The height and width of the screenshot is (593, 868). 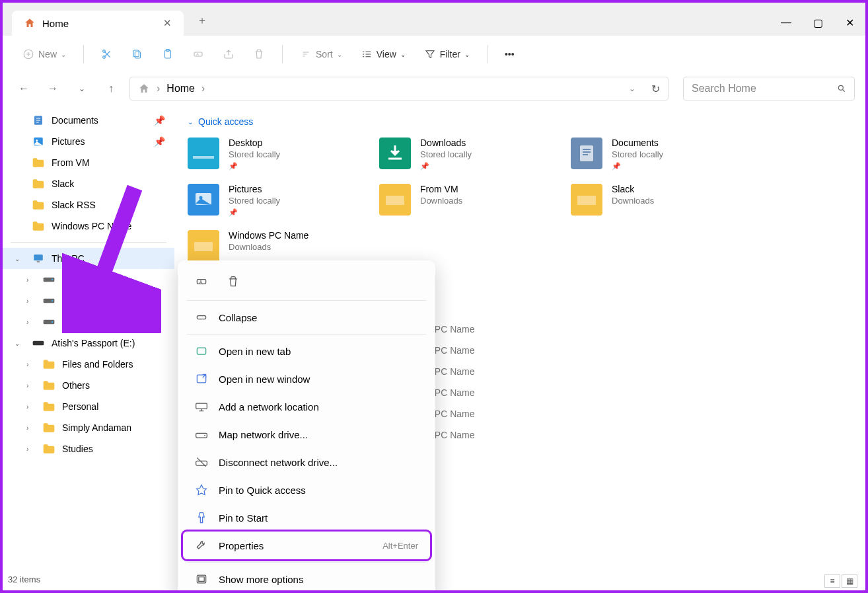 What do you see at coordinates (307, 545) in the screenshot?
I see `ctx-properties: PropertiesAlt+Enter` at bounding box center [307, 545].